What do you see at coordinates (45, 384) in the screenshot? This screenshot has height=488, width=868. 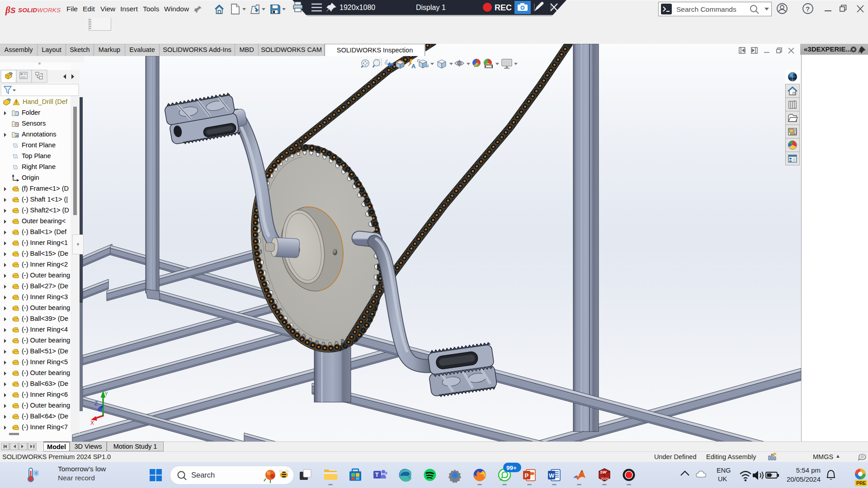 I see `svg-text: (-) Ball<63> (De` at bounding box center [45, 384].